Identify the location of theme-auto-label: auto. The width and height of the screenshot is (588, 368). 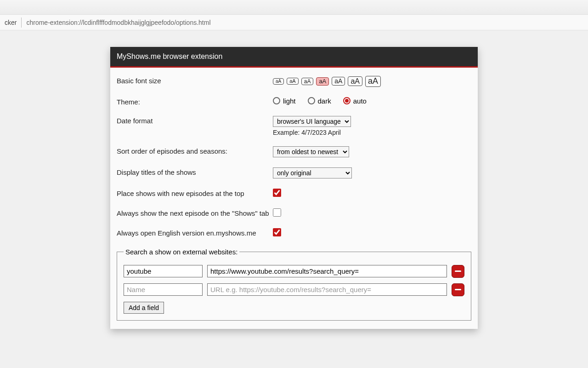
(360, 101).